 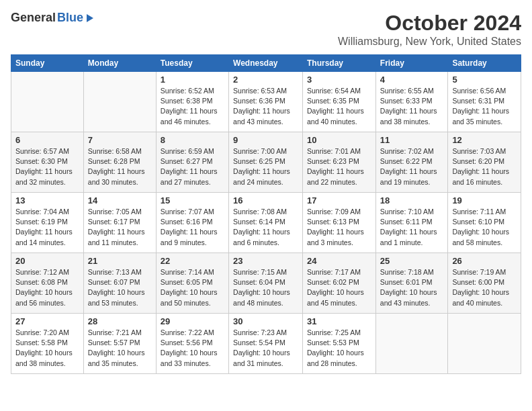 I want to click on day-info: Sunrise: 7:10 AMSunset: 6:11 PMDaylight:…, so click(x=412, y=227).